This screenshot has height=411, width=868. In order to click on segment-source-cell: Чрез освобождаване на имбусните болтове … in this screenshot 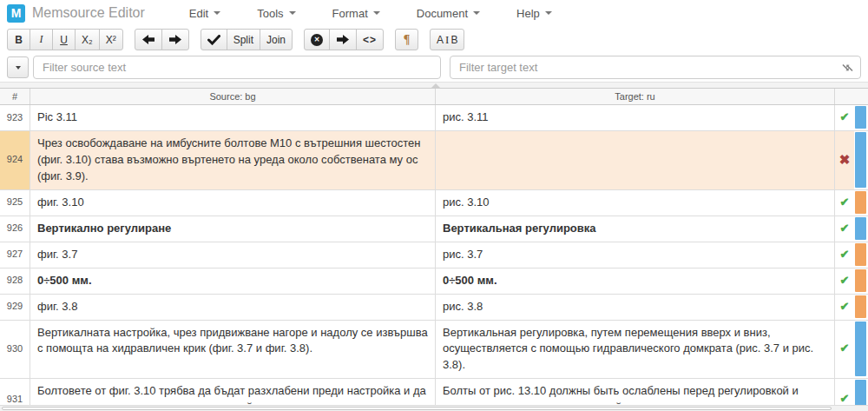, I will do `click(233, 160)`.